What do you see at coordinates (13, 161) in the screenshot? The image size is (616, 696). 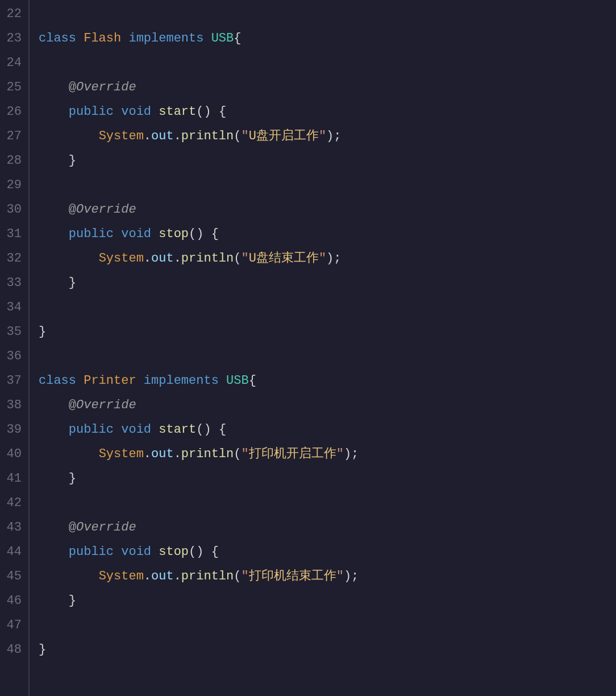 I see `line-number: 28` at bounding box center [13, 161].